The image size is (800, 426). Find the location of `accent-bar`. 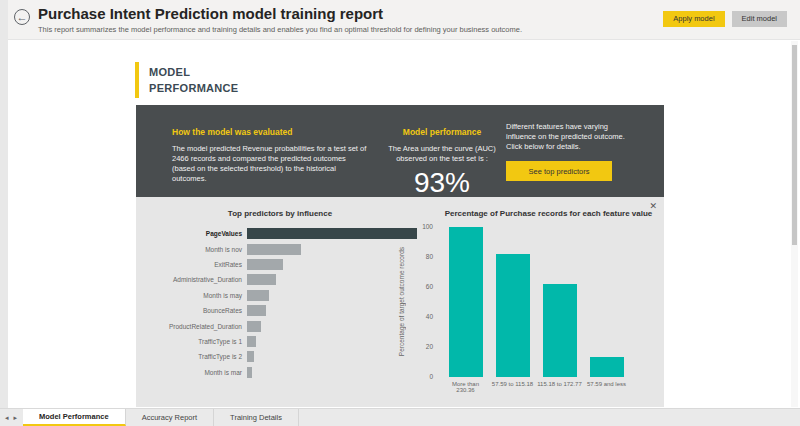

accent-bar is located at coordinates (137, 80).